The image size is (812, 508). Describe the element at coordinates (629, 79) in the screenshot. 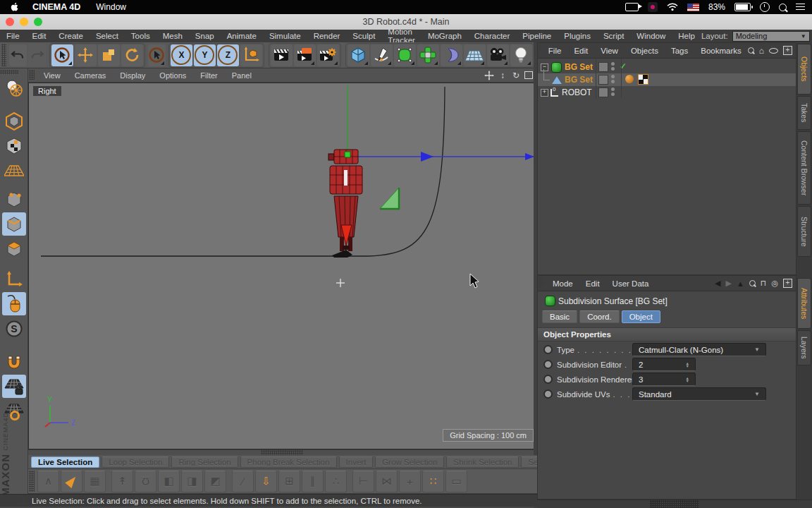

I see `phong-tag-icon` at that location.